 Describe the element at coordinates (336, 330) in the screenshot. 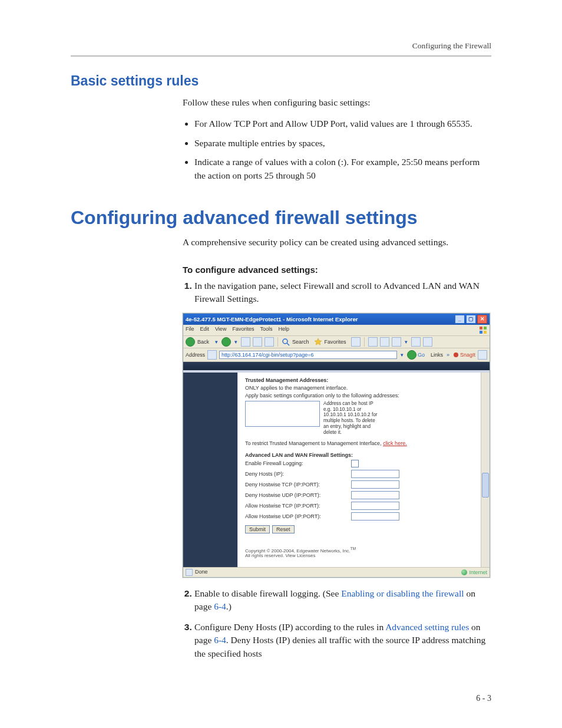

I see `menu-bar: File Edit View Favorites Tools Help` at that location.